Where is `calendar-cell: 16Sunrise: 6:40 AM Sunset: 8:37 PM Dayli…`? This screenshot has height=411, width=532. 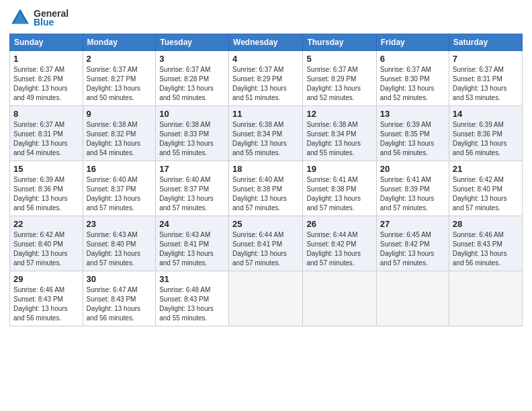 calendar-cell: 16Sunrise: 6:40 AM Sunset: 8:37 PM Dayli… is located at coordinates (120, 189).